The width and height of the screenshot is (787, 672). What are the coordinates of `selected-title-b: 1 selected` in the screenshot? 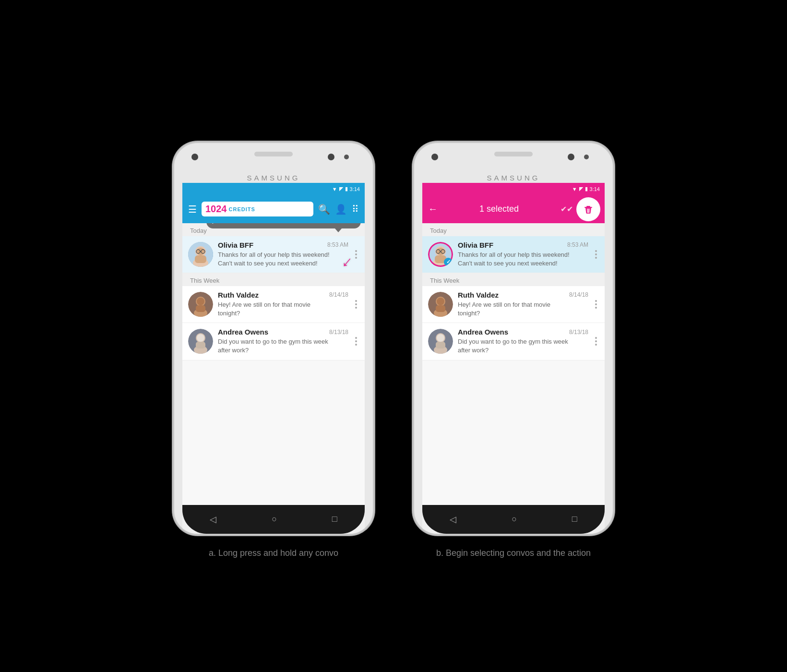 It's located at (499, 209).